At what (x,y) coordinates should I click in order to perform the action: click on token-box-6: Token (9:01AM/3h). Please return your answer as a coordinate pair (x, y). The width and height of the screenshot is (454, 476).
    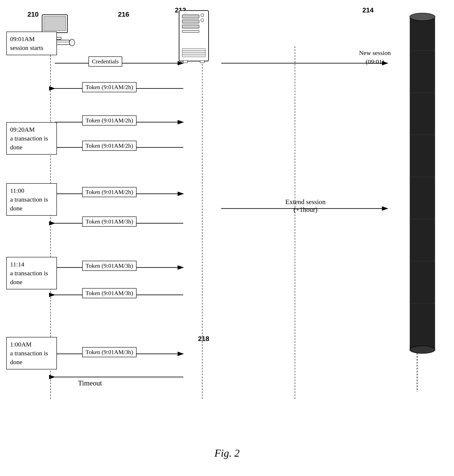
    Looking at the image, I should click on (109, 222).